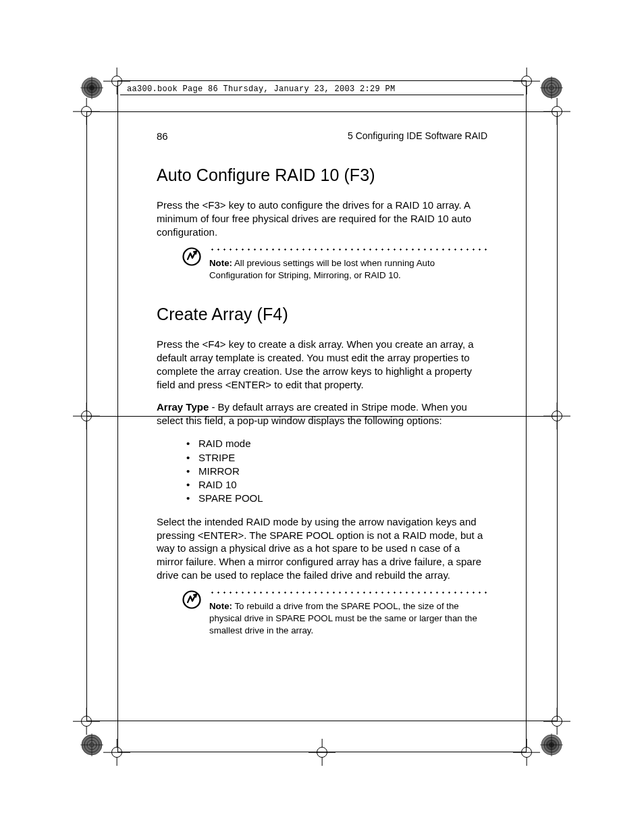  What do you see at coordinates (322, 95) in the screenshot?
I see `frame-page-underline` at bounding box center [322, 95].